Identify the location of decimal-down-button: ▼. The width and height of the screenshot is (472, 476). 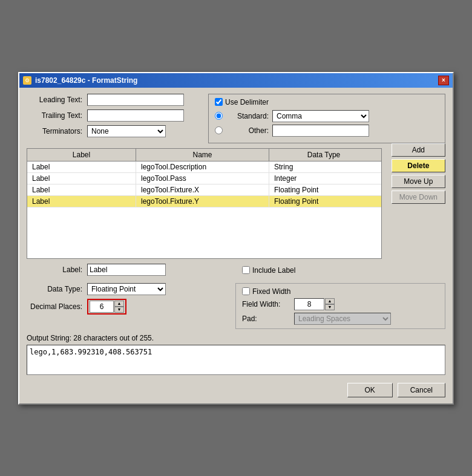
(119, 310).